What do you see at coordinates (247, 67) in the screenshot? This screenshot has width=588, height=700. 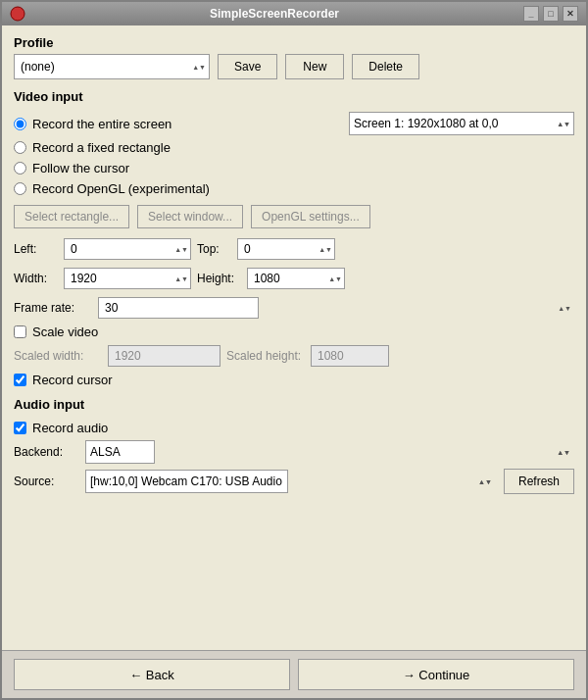 I see `save-button: Save` at bounding box center [247, 67].